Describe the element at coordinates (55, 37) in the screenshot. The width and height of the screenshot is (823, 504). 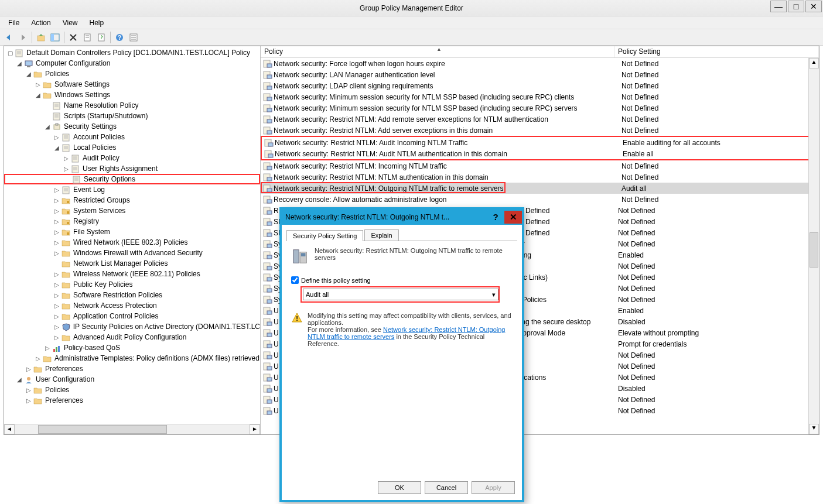
I see `show-hide-tree-button` at that location.